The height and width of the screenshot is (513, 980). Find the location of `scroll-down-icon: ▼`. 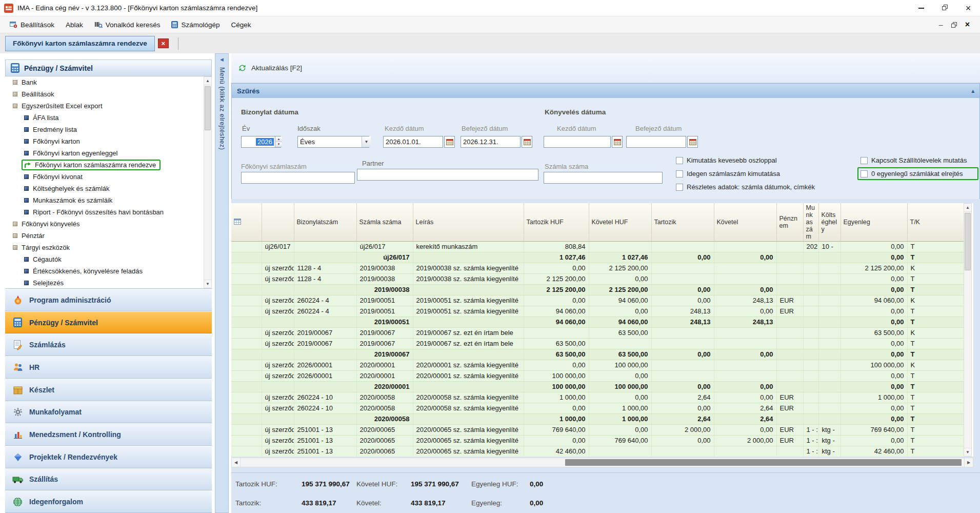

scroll-down-icon: ▼ is located at coordinates (208, 284).